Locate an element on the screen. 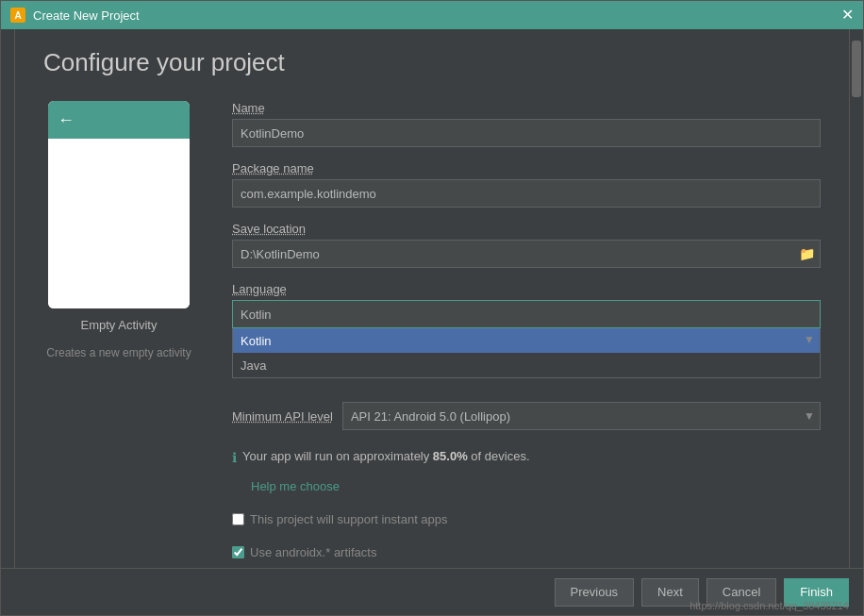  language-option-java: Java is located at coordinates (526, 365).